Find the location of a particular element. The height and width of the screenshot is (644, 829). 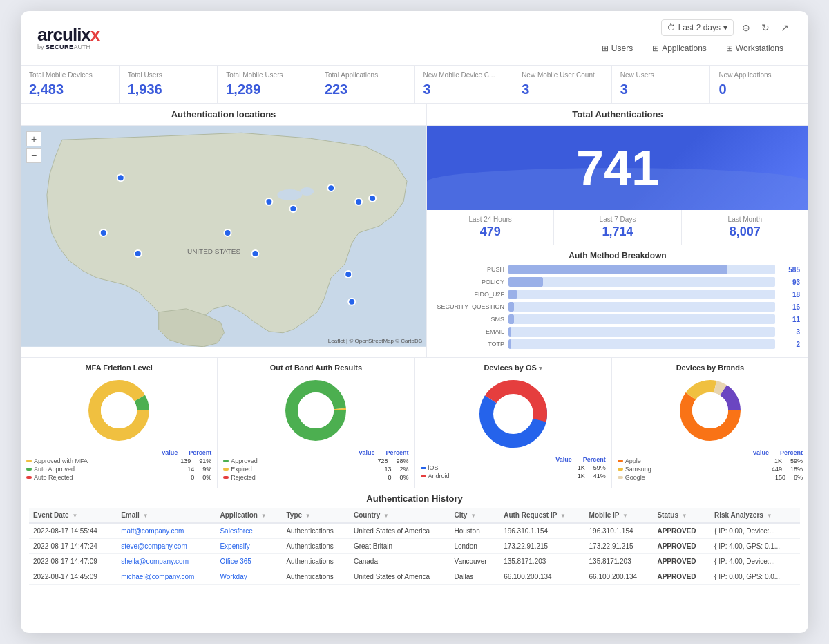

auth-last24h: Last 24 Hours 479 is located at coordinates (490, 227).